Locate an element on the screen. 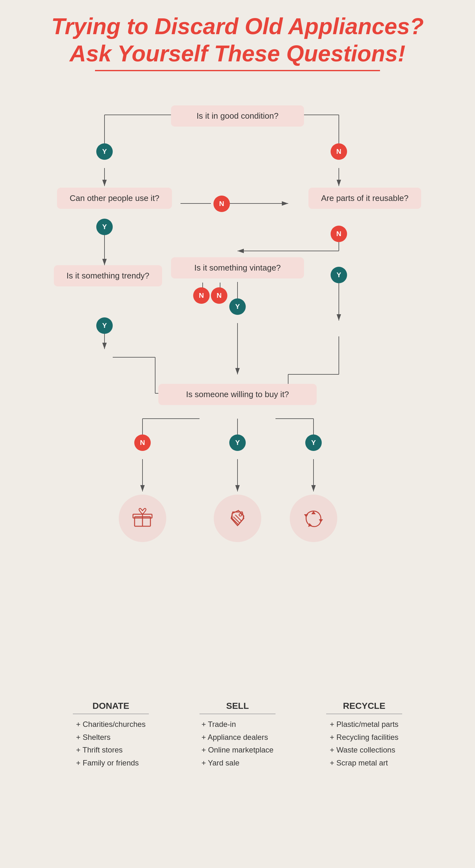  question-2: Can other people use it? is located at coordinates (115, 198).